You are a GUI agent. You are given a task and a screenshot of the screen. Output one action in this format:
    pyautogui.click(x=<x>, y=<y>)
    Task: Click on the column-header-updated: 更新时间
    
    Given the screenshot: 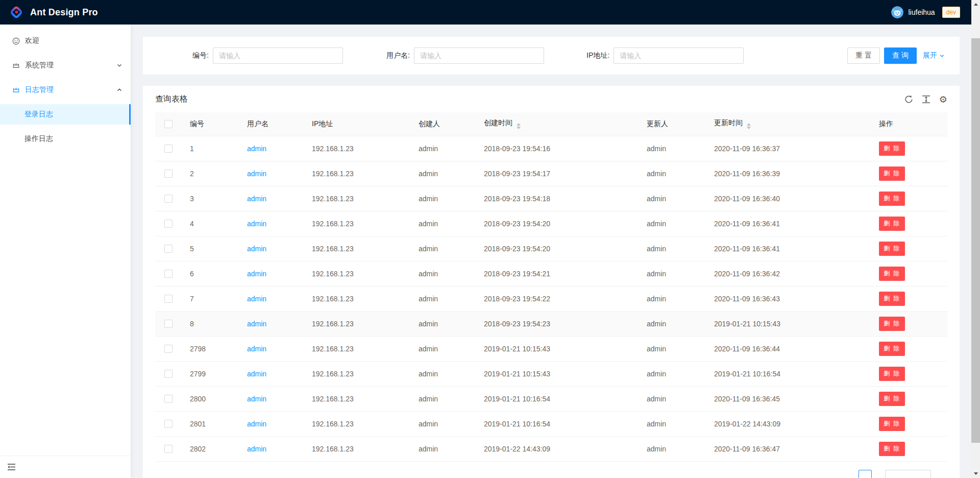 What is the action you would take?
    pyautogui.click(x=788, y=124)
    